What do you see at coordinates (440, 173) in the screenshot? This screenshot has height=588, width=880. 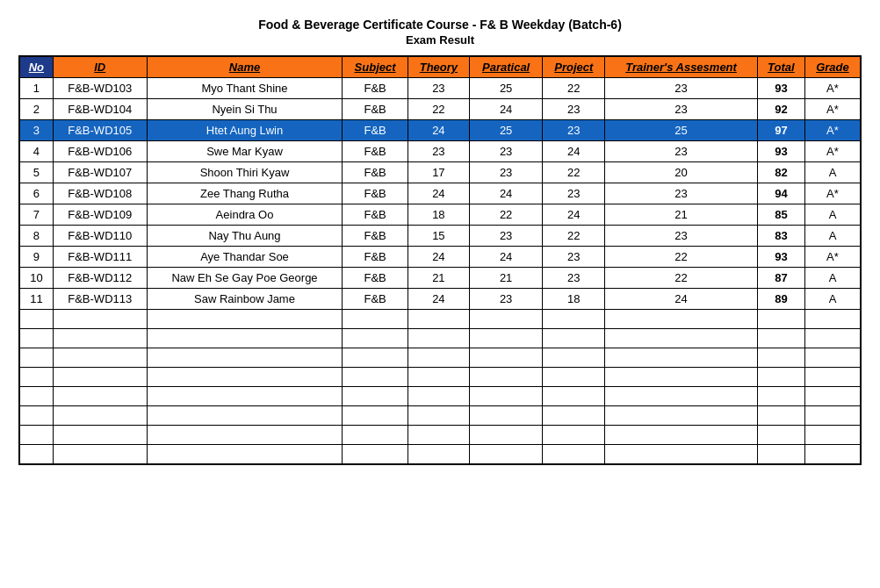 I see `table-row: 5F&B-WD107Shoon Thiri KyawF&B1723222082A` at bounding box center [440, 173].